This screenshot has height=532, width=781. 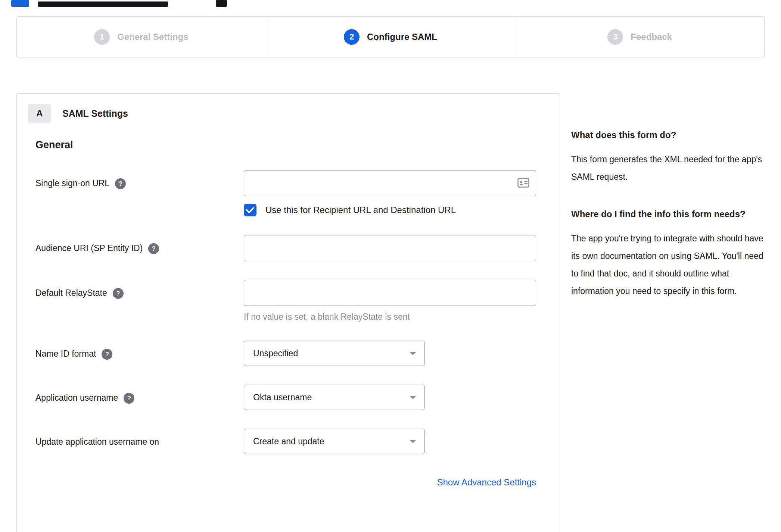 I want to click on step-feedback: 3 Feedback, so click(x=640, y=37).